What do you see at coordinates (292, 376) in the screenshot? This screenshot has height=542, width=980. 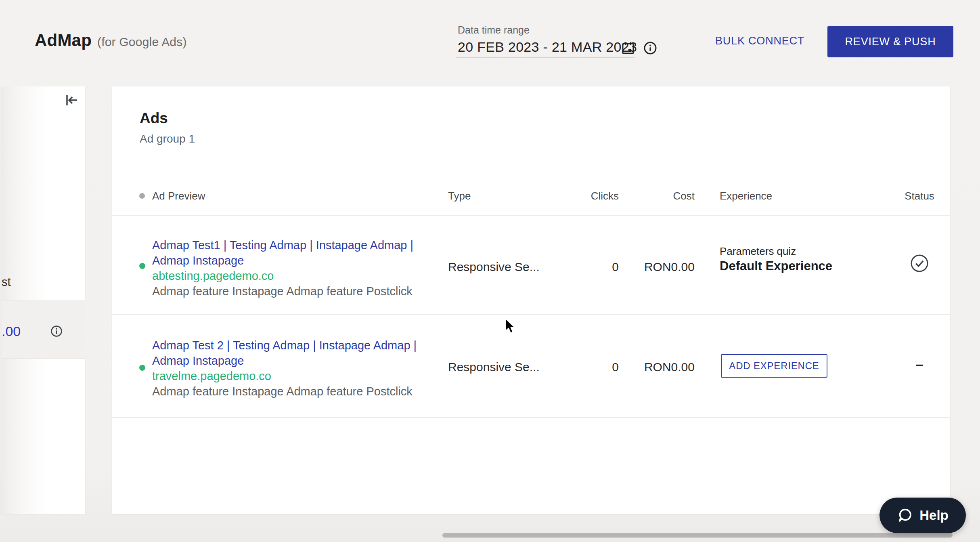 I see `ad-domain-link: travelme.pagedemo.co` at bounding box center [292, 376].